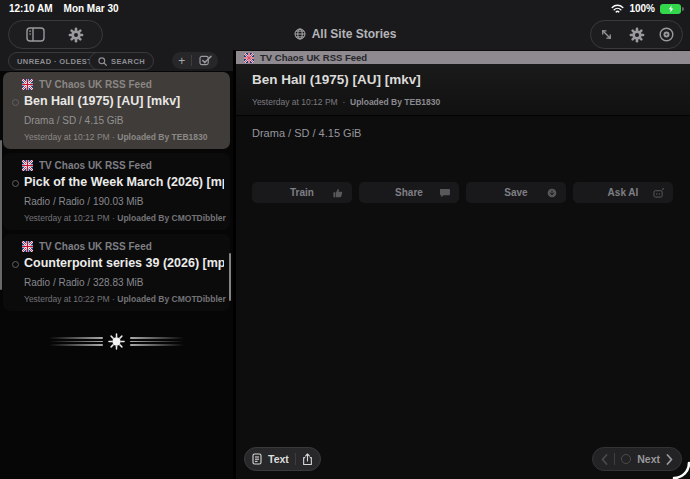 The width and height of the screenshot is (690, 479). Describe the element at coordinates (35, 34) in the screenshot. I see `sidebar-toggle-button` at that location.